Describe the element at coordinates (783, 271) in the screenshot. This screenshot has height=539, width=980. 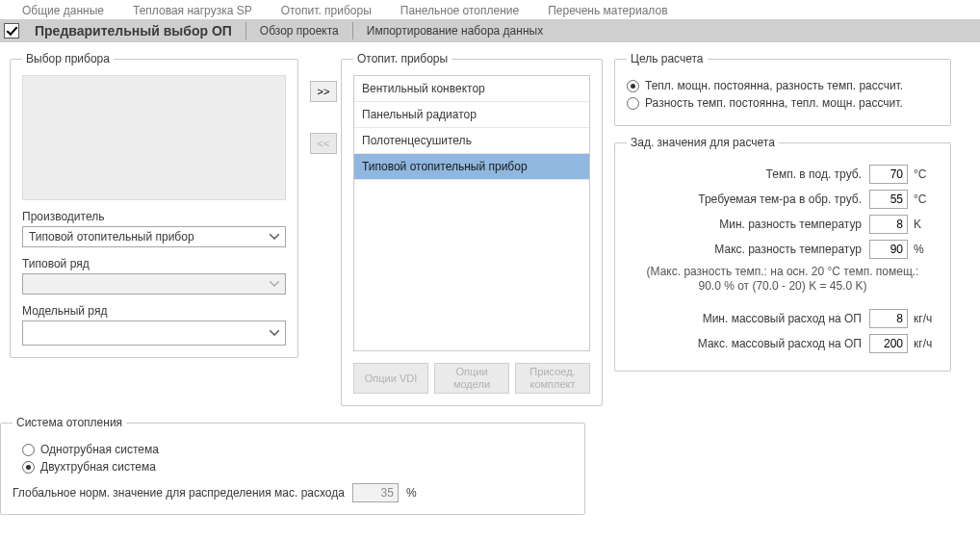
I see `setpoints-note-1: (Макс. разность темп.: на осн. 20 °C тем…` at that location.